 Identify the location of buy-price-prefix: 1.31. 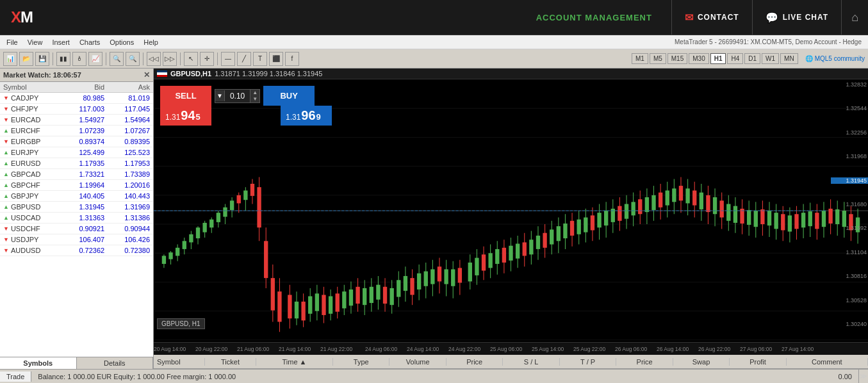
(293, 117).